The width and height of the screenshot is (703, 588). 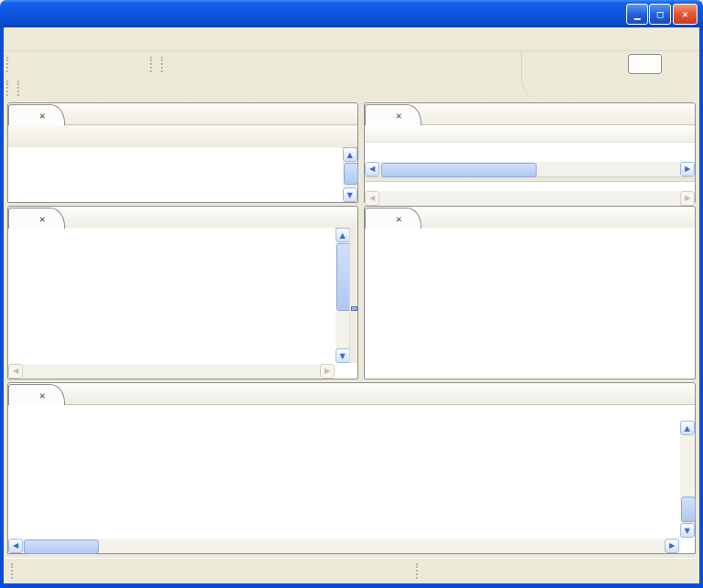 What do you see at coordinates (530, 168) in the screenshot?
I see `variables-hscrollbar: ◀ ▶` at bounding box center [530, 168].